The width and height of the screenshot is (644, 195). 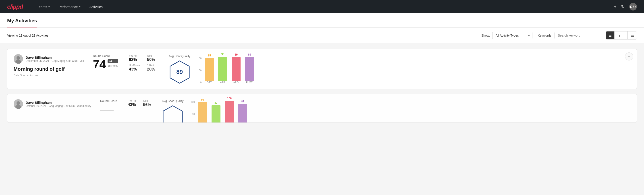 I want to click on fw-hit-value: 43%, so click(x=132, y=105).